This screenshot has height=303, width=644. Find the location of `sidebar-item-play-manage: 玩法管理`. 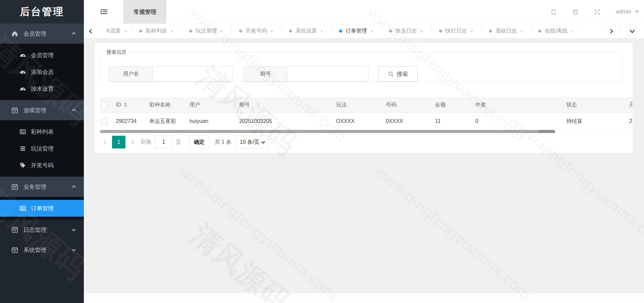

sidebar-item-play-manage: 玩法管理 is located at coordinates (42, 148).